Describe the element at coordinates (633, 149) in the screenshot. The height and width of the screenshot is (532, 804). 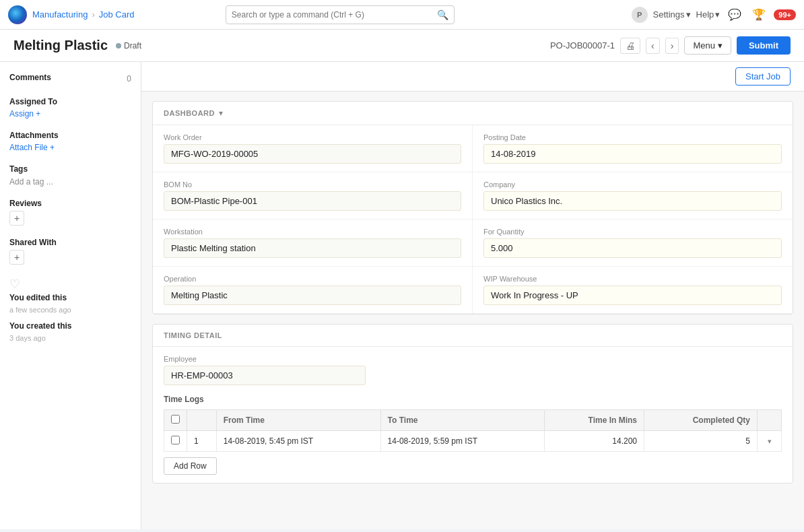
I see `posting-date-cell: Posting Date 14-08-2019` at that location.